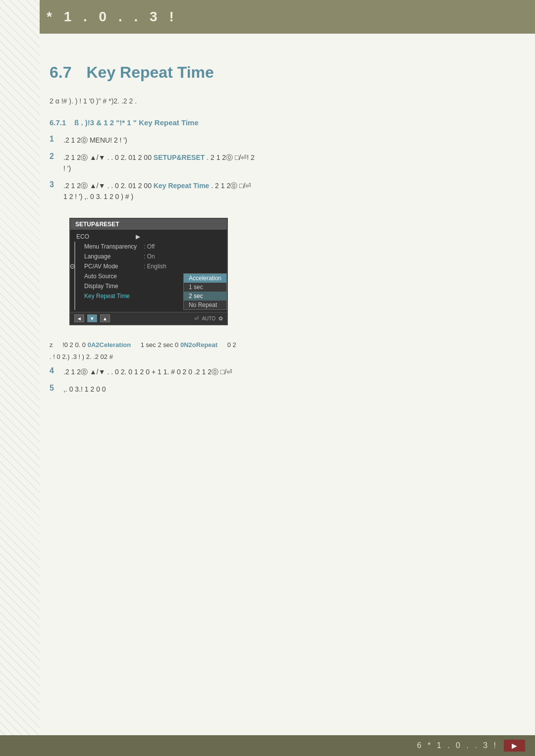  I want to click on ctrl-down: ▼, so click(92, 318).